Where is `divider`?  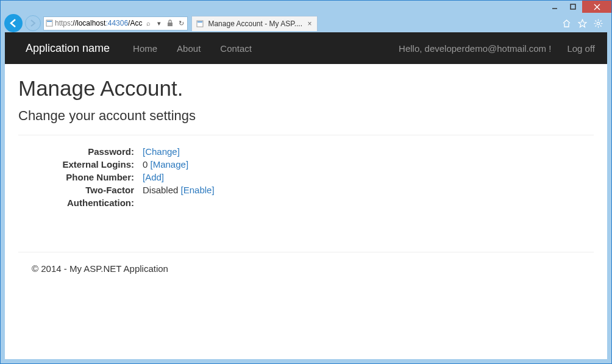 divider is located at coordinates (306, 135).